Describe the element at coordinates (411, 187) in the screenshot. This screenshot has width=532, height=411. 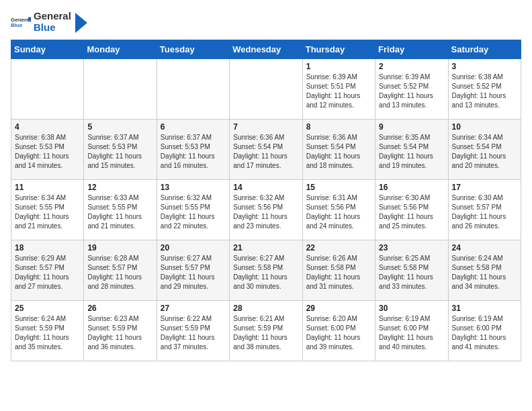
I see `day-number: 16` at that location.